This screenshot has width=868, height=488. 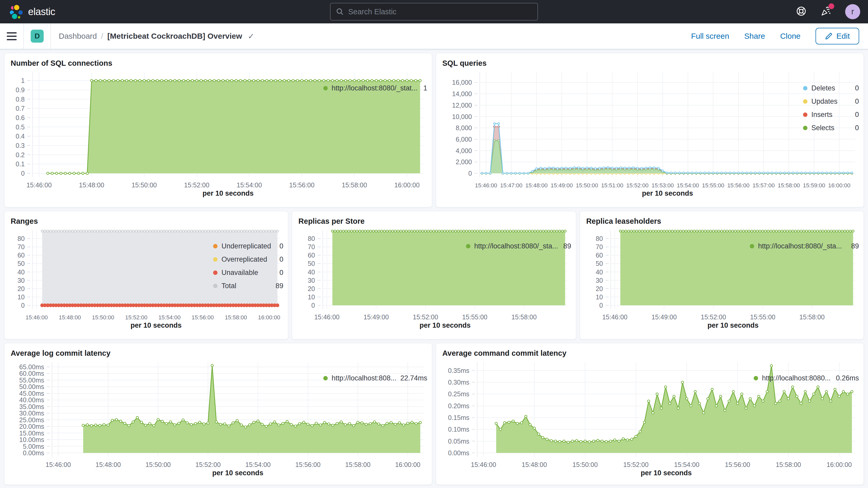 What do you see at coordinates (597, 419) in the screenshot?
I see `chart-avg-command-commit-latency: 15:46:0015:48:0015:50:0015:52:0015:54:00…` at bounding box center [597, 419].